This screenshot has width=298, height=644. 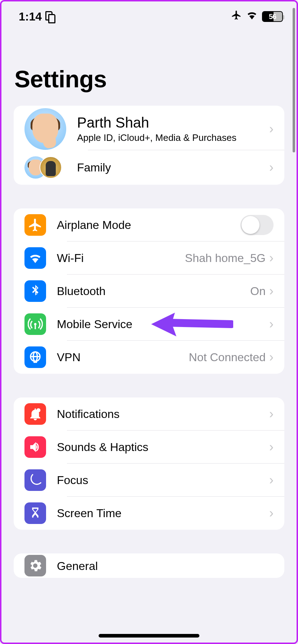 What do you see at coordinates (272, 17) in the screenshot?
I see `battery-level: 56` at bounding box center [272, 17].